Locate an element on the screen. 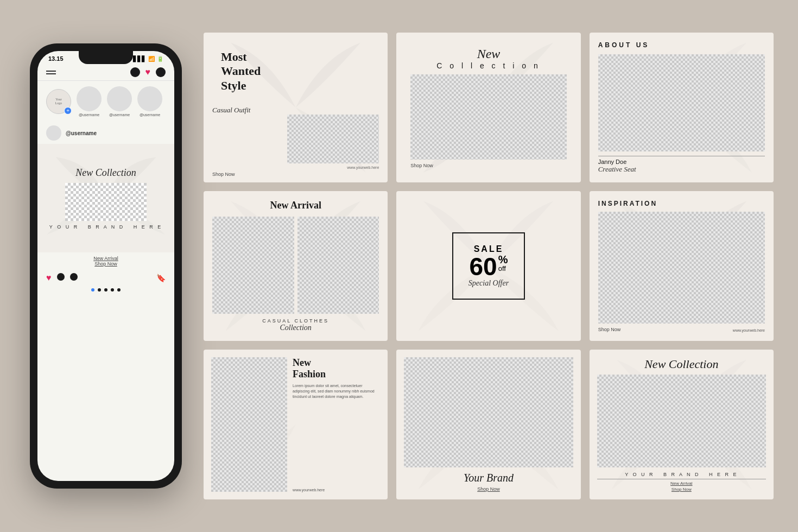 The height and width of the screenshot is (532, 798). card5-special: Special Offer is located at coordinates (489, 283).